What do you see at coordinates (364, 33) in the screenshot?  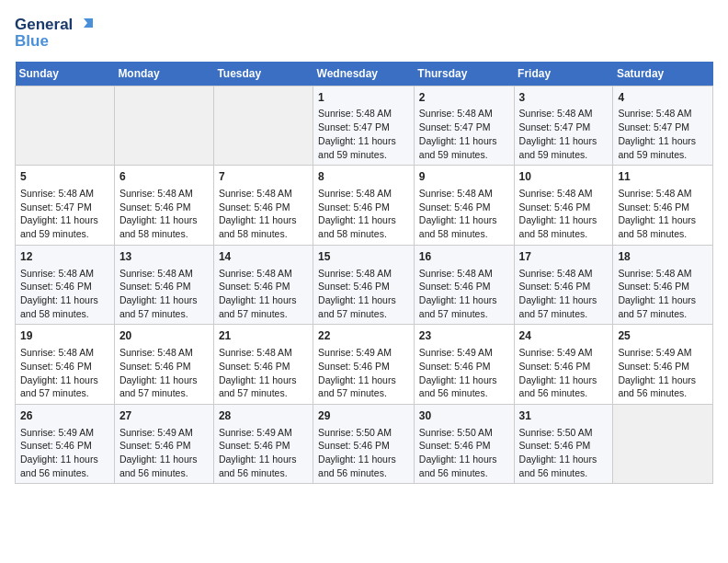 I see `page-header: General Blue` at bounding box center [364, 33].